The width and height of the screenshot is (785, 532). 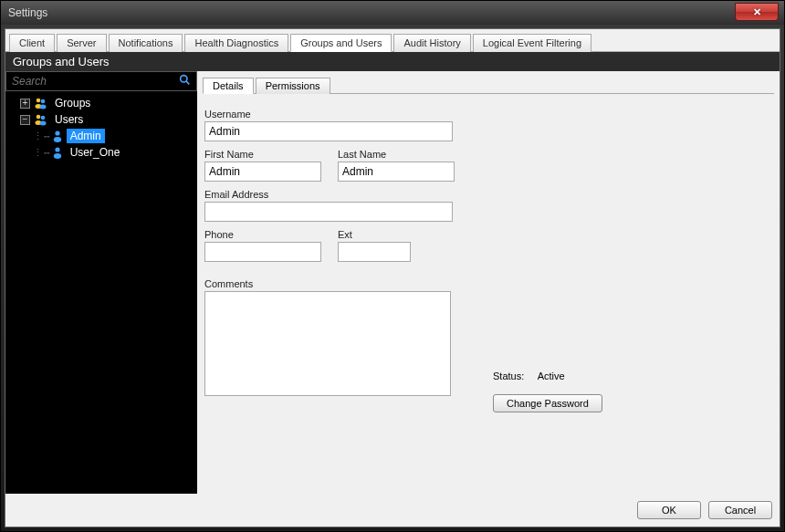 I want to click on email-label: Email Address, so click(x=488, y=194).